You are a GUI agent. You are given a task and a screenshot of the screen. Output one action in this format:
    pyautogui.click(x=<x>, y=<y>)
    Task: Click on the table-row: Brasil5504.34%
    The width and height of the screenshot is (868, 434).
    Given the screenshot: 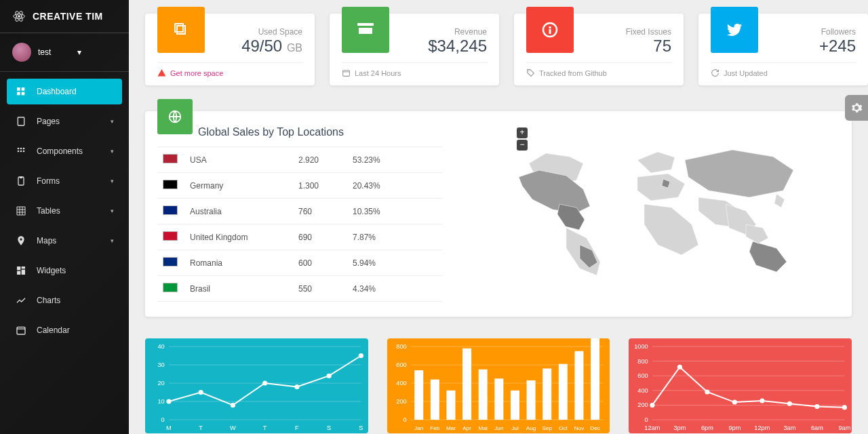 What is the action you would take?
    pyautogui.click(x=300, y=289)
    